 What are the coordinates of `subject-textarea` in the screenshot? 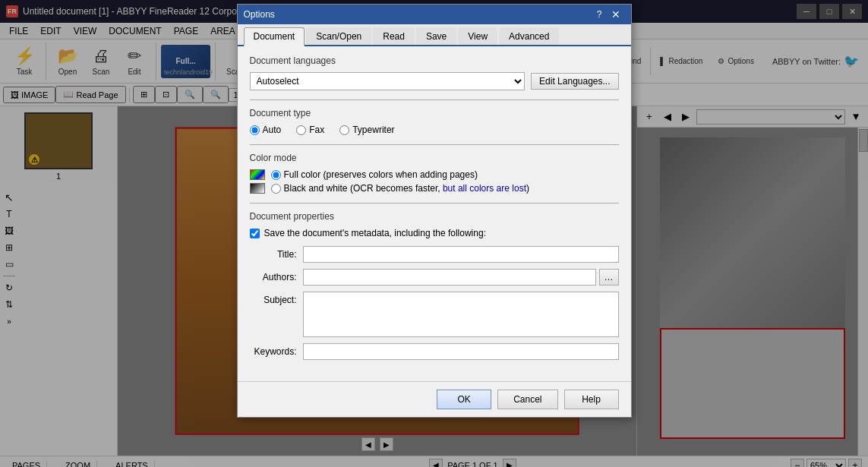 It's located at (461, 314).